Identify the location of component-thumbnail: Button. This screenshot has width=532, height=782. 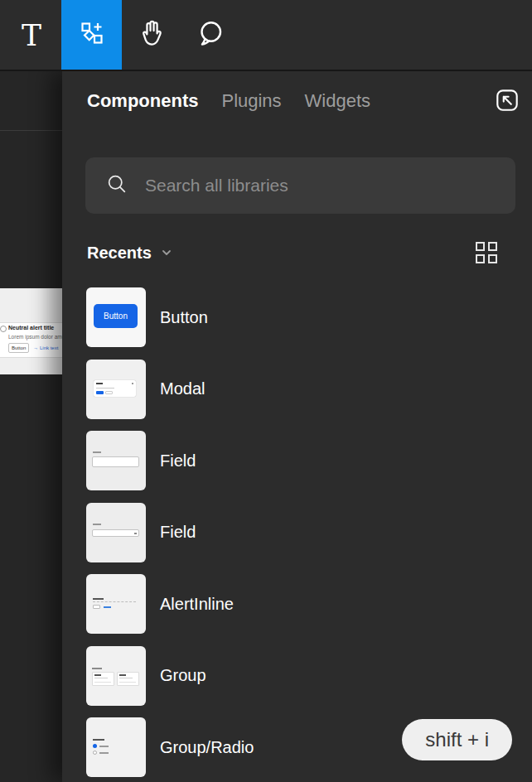
(116, 317).